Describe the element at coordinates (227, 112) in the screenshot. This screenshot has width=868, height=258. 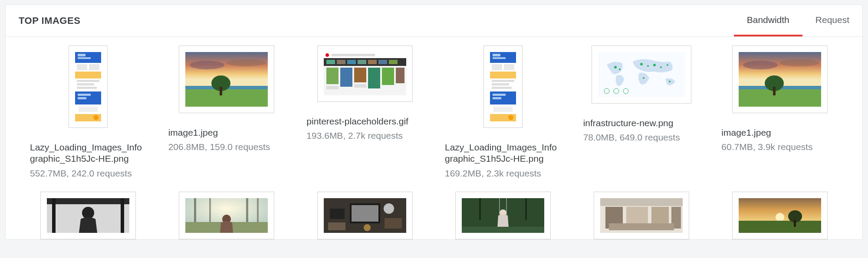
I see `image-card: image1.jpeg 206.8MB, 159.0 requests` at that location.